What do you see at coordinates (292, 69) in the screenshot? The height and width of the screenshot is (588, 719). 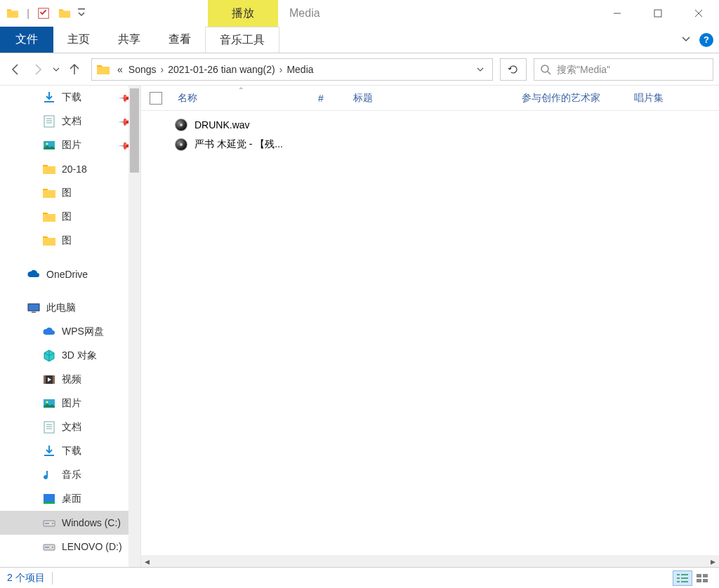 I see `address-bar: « Songs › 2021-01-26 tian wang(2) › Medi…` at bounding box center [292, 69].